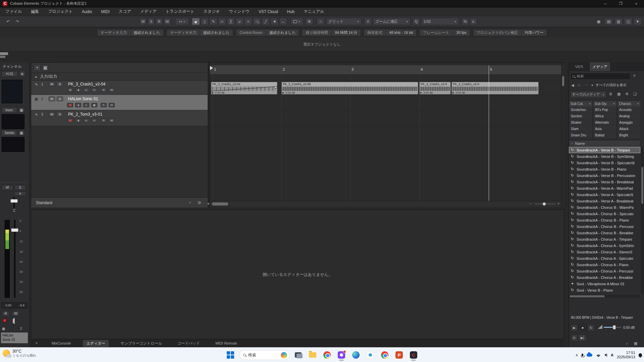 This screenshot has height=362, width=644. I want to click on filter-header: Charact.▼, so click(629, 104).